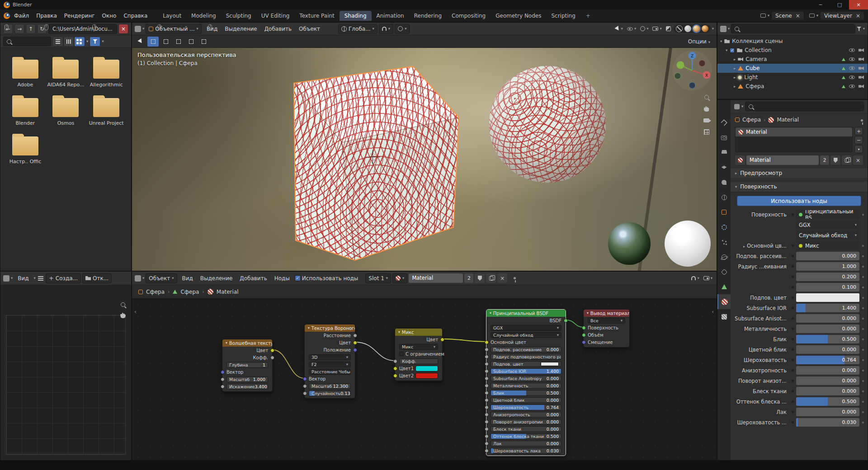 This screenshot has height=470, width=868. I want to click on workspace-tab: Shading, so click(355, 16).